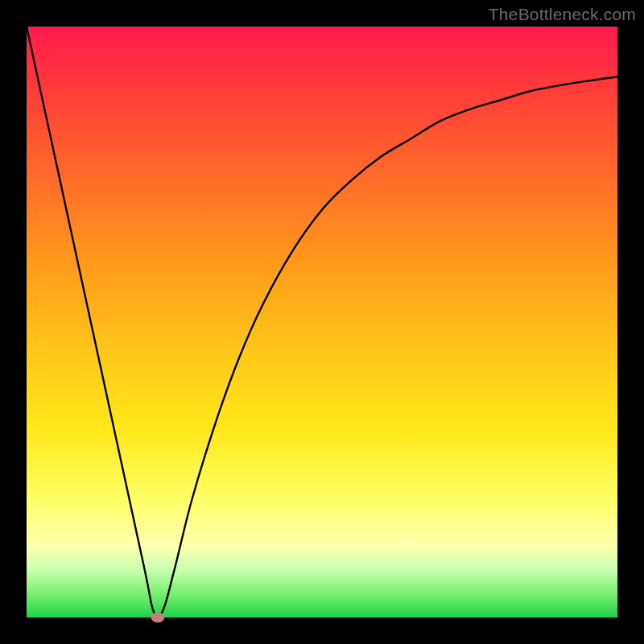  What do you see at coordinates (158, 618) in the screenshot?
I see `bottleneck-marker` at bounding box center [158, 618].